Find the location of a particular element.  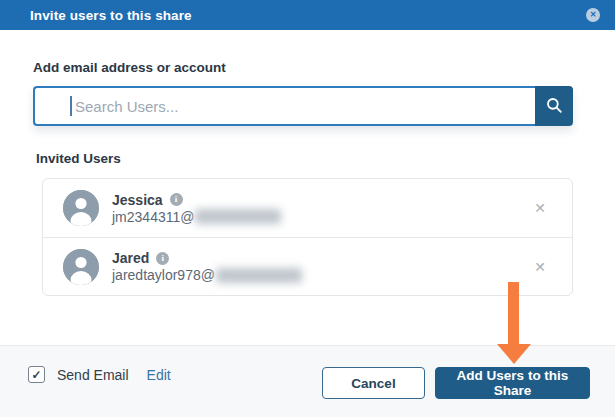

user-email: jaredtaylor978@ is located at coordinates (207, 275).